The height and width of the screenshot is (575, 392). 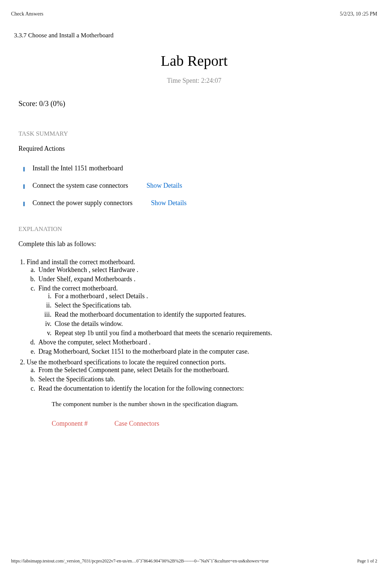 What do you see at coordinates (215, 315) in the screenshot?
I see `step-1c-iii: Read the motherboard documentation to id…` at bounding box center [215, 315].